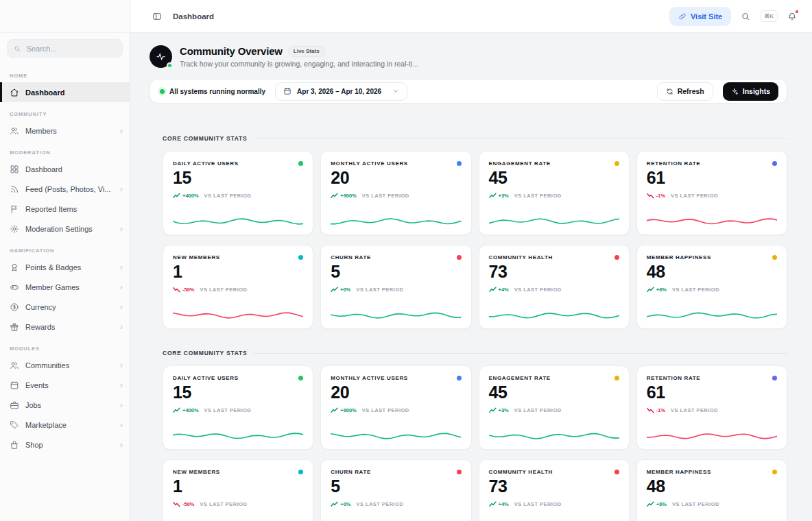 The image size is (812, 521). What do you see at coordinates (521, 258) in the screenshot?
I see `stat-title: COMMUNITY HEALTH` at bounding box center [521, 258].